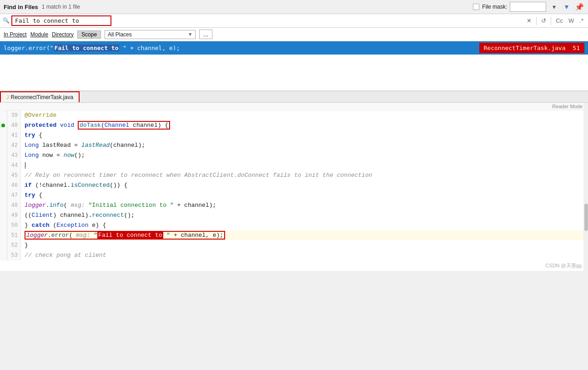  Describe the element at coordinates (495, 7) in the screenshot. I see `file-mask-label: File mask:` at that location.